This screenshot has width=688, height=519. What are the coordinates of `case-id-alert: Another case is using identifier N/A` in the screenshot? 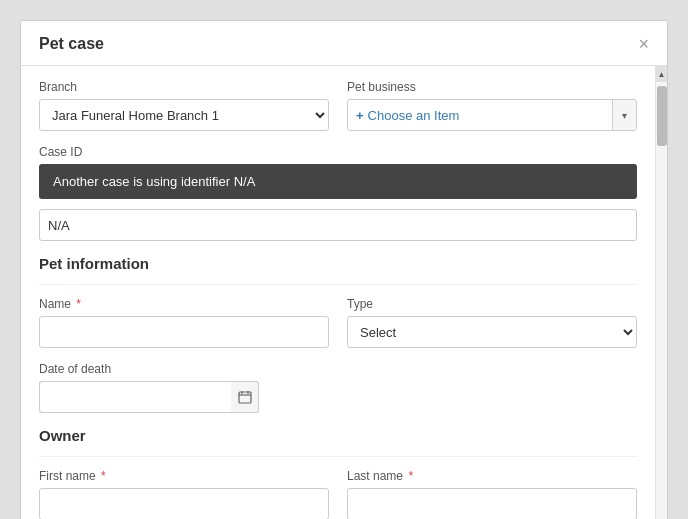 It's located at (338, 182).